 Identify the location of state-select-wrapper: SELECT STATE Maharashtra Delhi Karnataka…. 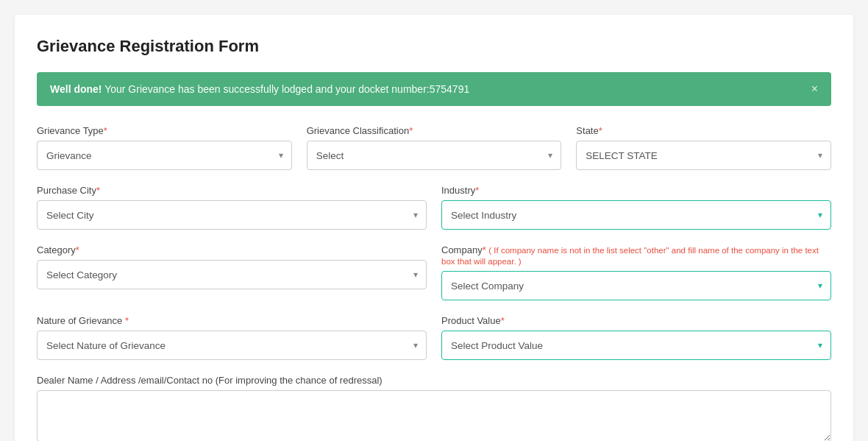
(703, 155).